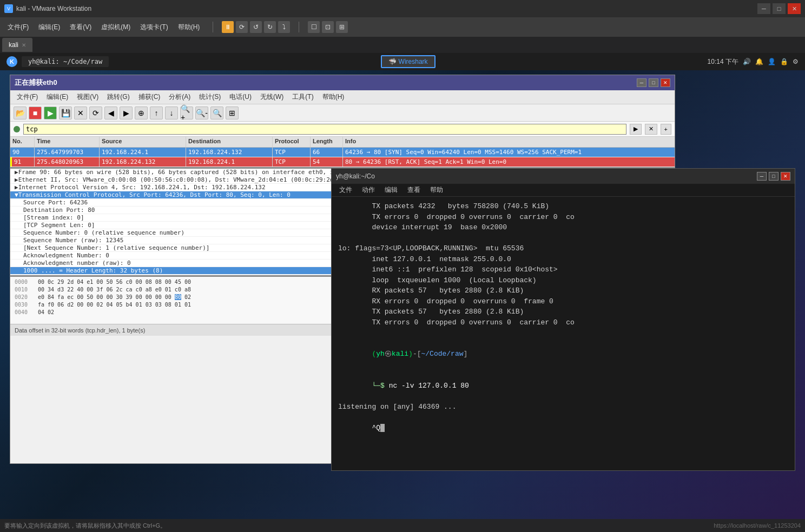 The height and width of the screenshot is (532, 805). What do you see at coordinates (35, 113) in the screenshot?
I see `ws-btn-stop: ■` at bounding box center [35, 113].